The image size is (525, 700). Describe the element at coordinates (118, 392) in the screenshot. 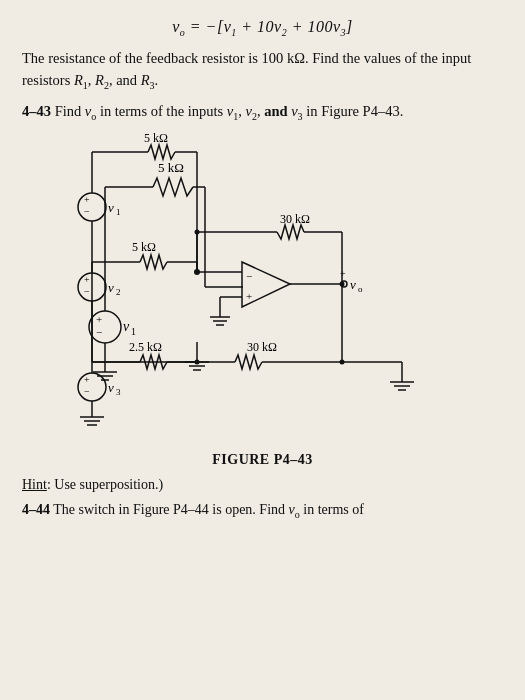

I see `svg-text: 3` at that location.